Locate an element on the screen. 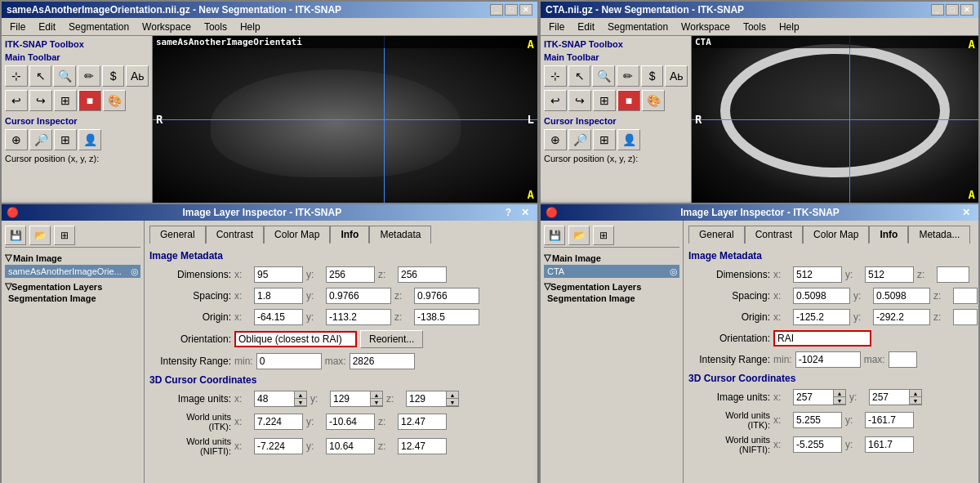 The width and height of the screenshot is (980, 483). zoom-tool-btn: 🔍 is located at coordinates (65, 76).